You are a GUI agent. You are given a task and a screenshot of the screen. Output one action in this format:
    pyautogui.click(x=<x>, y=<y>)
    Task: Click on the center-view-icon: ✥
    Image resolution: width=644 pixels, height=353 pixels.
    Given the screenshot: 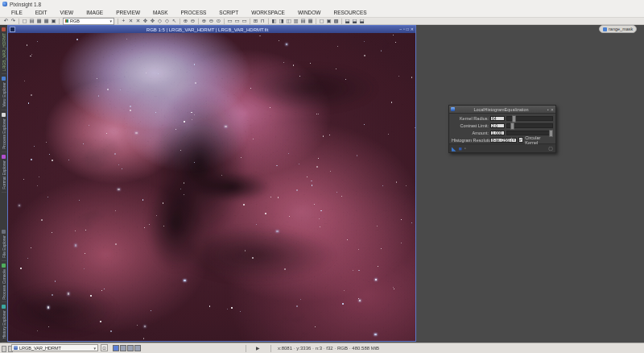 What is the action you would take?
    pyautogui.click(x=153, y=21)
    